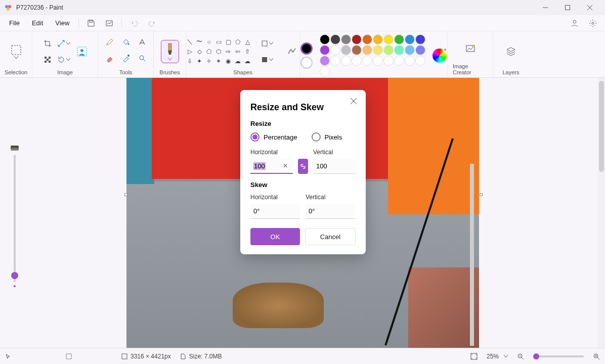 This screenshot has width=605, height=364. I want to click on skew-vertical-input: 0°, so click(330, 211).